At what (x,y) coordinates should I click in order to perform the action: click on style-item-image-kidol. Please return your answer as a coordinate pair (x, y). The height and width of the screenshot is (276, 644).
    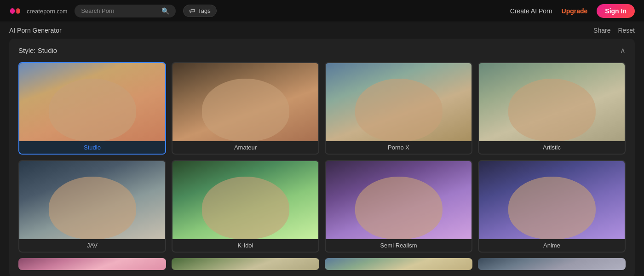
    Looking at the image, I should click on (246, 200).